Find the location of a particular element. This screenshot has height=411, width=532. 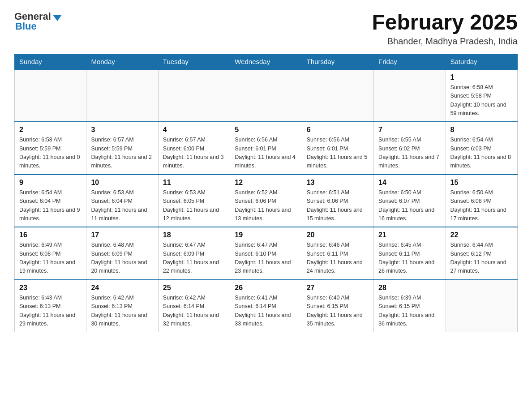

day-number: 3 is located at coordinates (122, 130).